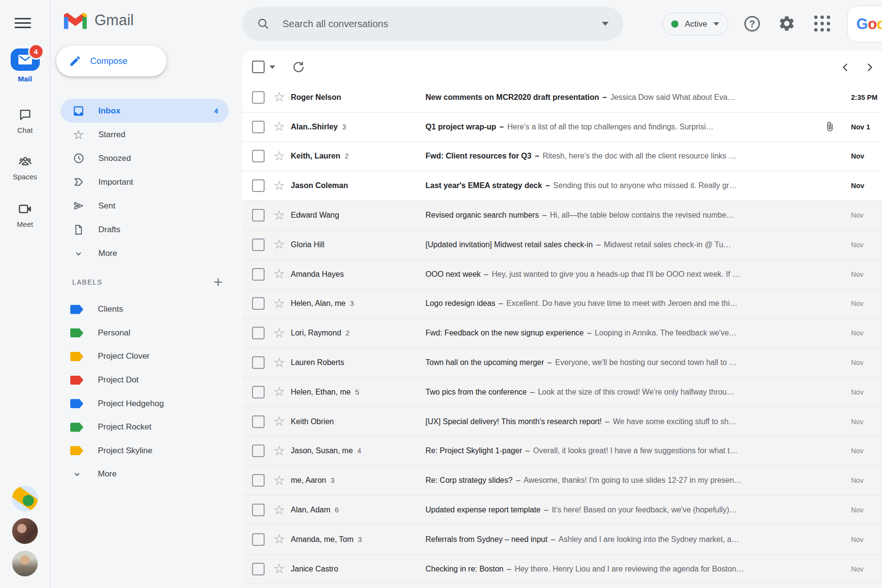 The image size is (882, 588). What do you see at coordinates (562, 186) in the screenshot?
I see `email-row: ☆Jason ColemanLast year's EMEA strategy …` at bounding box center [562, 186].